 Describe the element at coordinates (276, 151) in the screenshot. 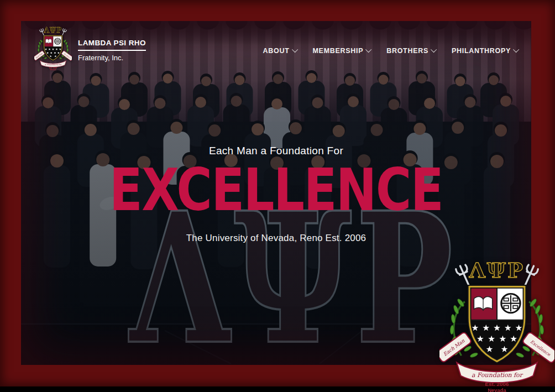

I see `hero-tagline: Each Man a Foundation For` at that location.